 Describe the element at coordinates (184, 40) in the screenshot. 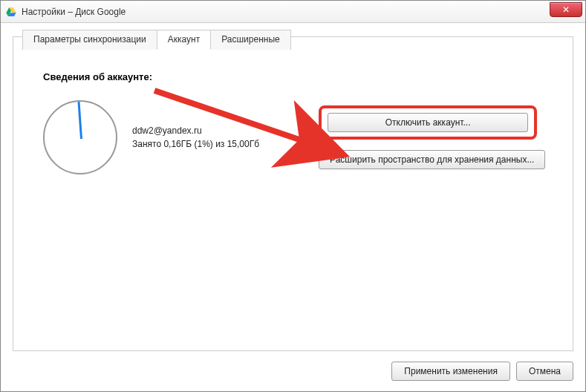

I see `tab-account: Аккаунт` at that location.